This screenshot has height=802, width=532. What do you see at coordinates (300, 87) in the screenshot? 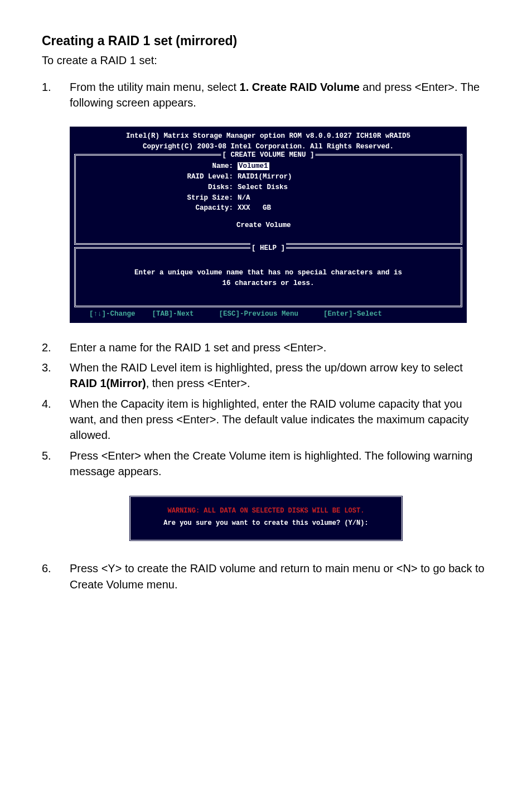
I see `bold-label: 1. Create RAID Volume` at bounding box center [300, 87].